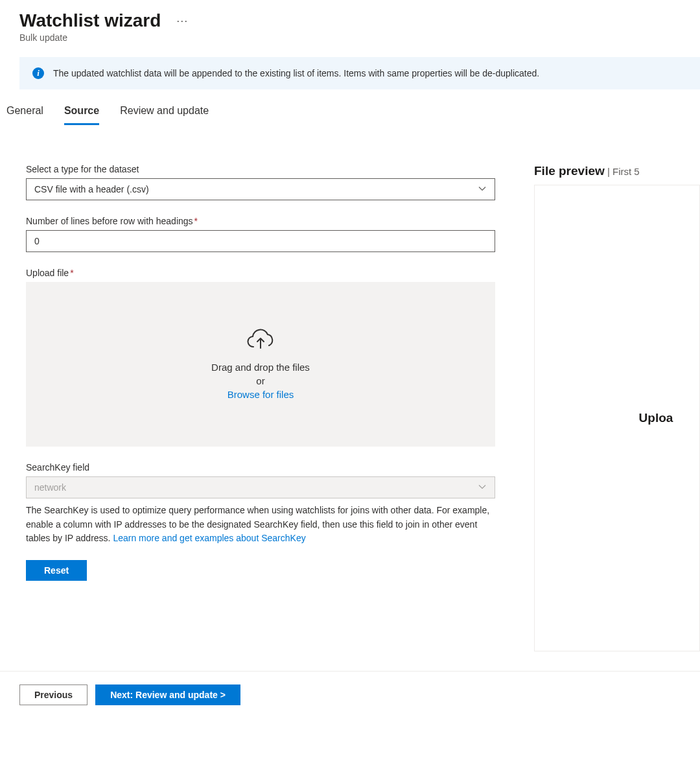 This screenshot has height=772, width=700. I want to click on file-preview-heading: File preview | First 5, so click(617, 171).